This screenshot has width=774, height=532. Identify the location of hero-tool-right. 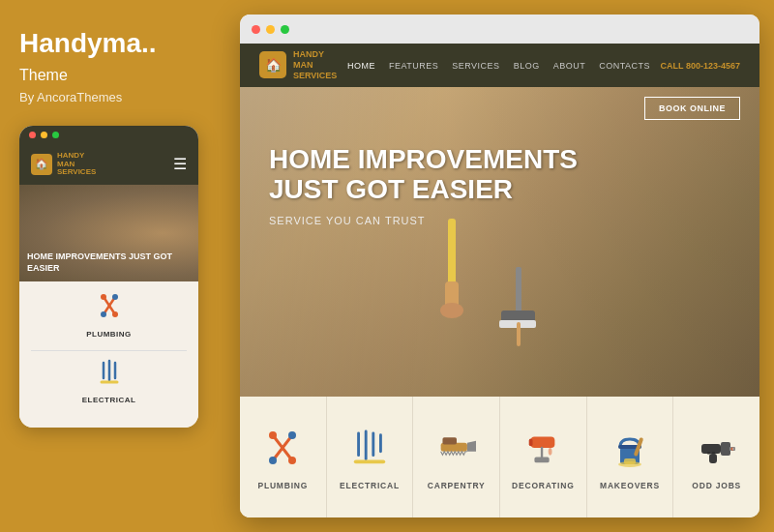
(521, 312).